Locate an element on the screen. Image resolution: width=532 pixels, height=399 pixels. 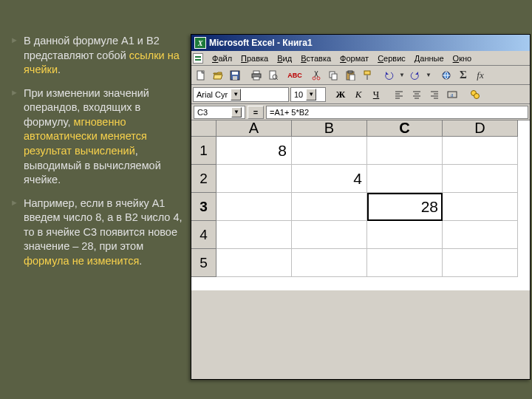
font-size-value: 10 is located at coordinates (299, 95).